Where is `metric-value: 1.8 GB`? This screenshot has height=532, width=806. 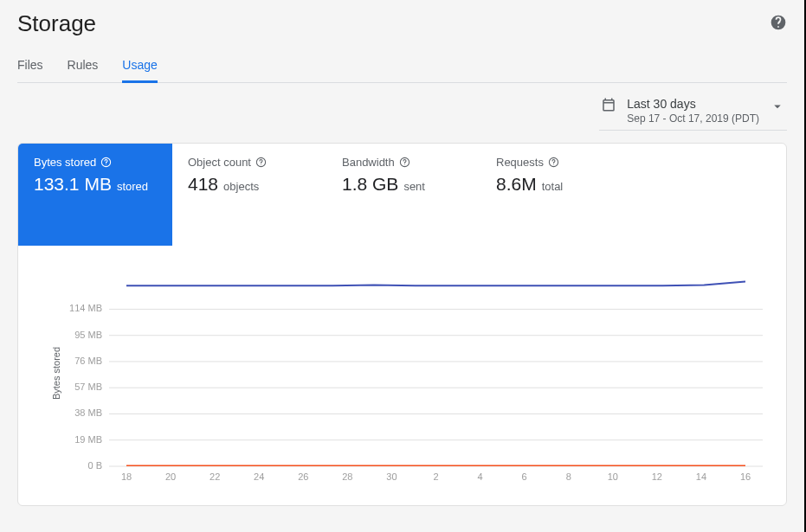 metric-value: 1.8 GB is located at coordinates (371, 184).